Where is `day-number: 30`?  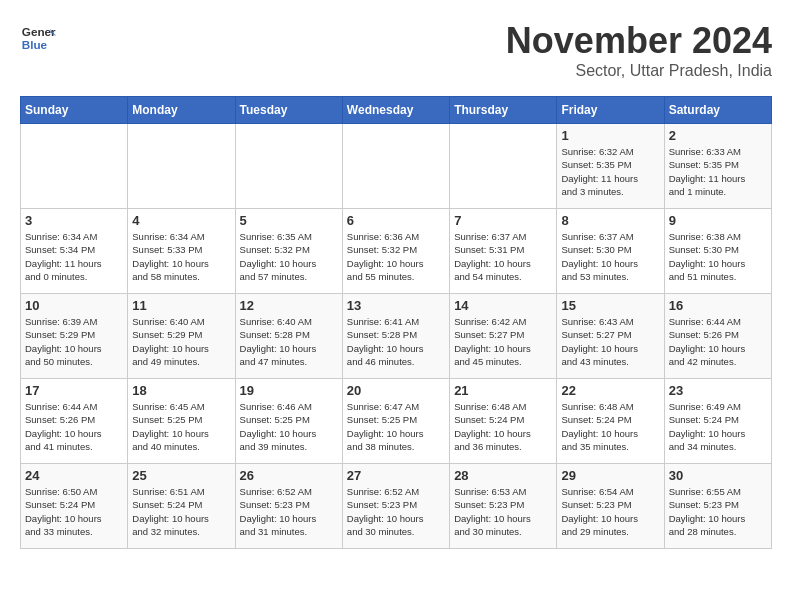
day-number: 30 is located at coordinates (718, 476).